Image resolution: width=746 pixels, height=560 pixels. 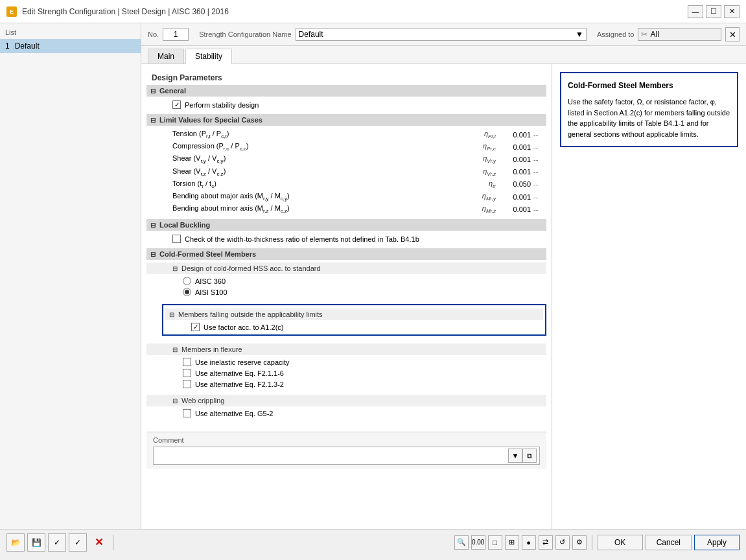 I want to click on status-box-icon: □, so click(x=495, y=542).